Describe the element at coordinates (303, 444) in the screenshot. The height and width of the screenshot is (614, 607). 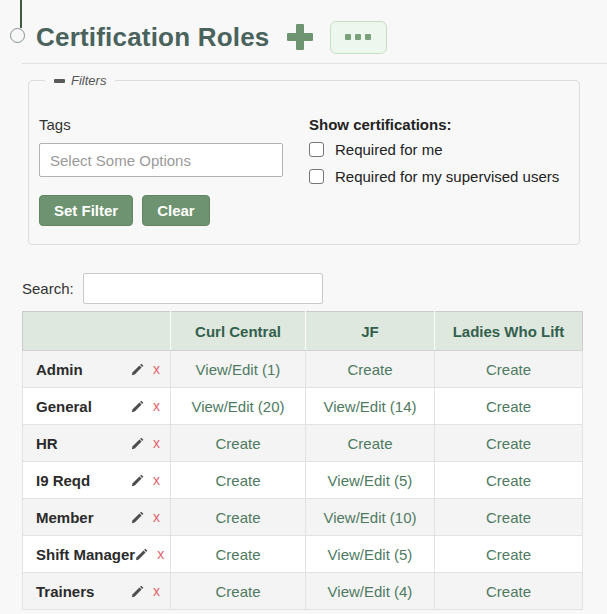
I see `table-row: HR x Create Create Create` at that location.